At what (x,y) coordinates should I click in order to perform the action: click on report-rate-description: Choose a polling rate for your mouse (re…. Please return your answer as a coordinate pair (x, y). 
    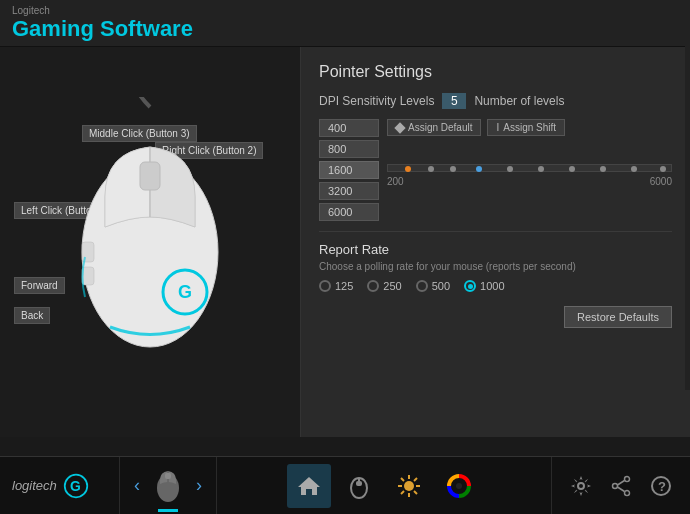
    Looking at the image, I should click on (496, 266).